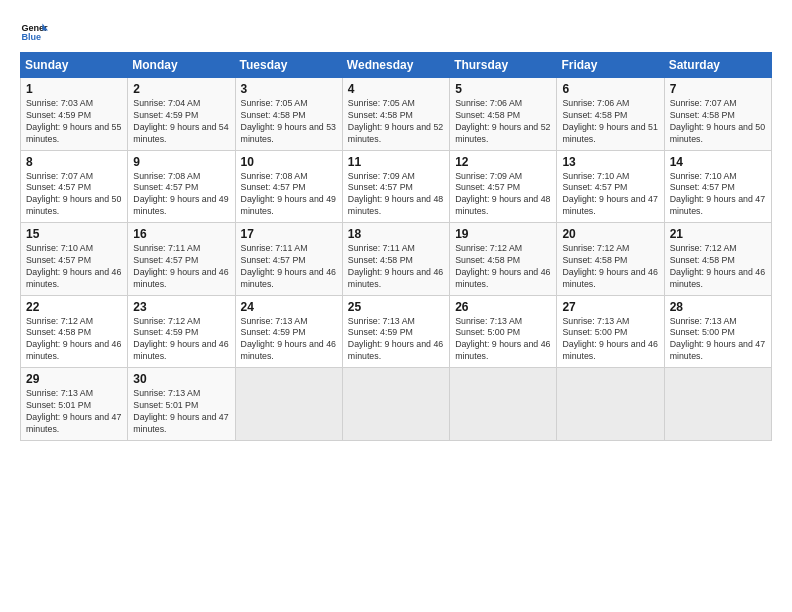  Describe the element at coordinates (396, 260) in the screenshot. I see `calendar-cell: 18 Sunrise: 7:11 AM Sunset: 4:58 PM Dayl…` at that location.